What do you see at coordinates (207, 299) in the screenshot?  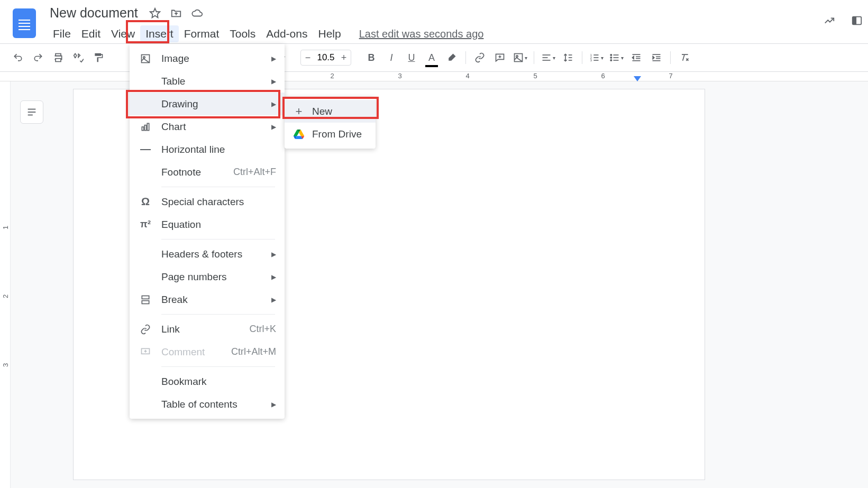 I see `insert-break-item: Break ▶` at bounding box center [207, 299].